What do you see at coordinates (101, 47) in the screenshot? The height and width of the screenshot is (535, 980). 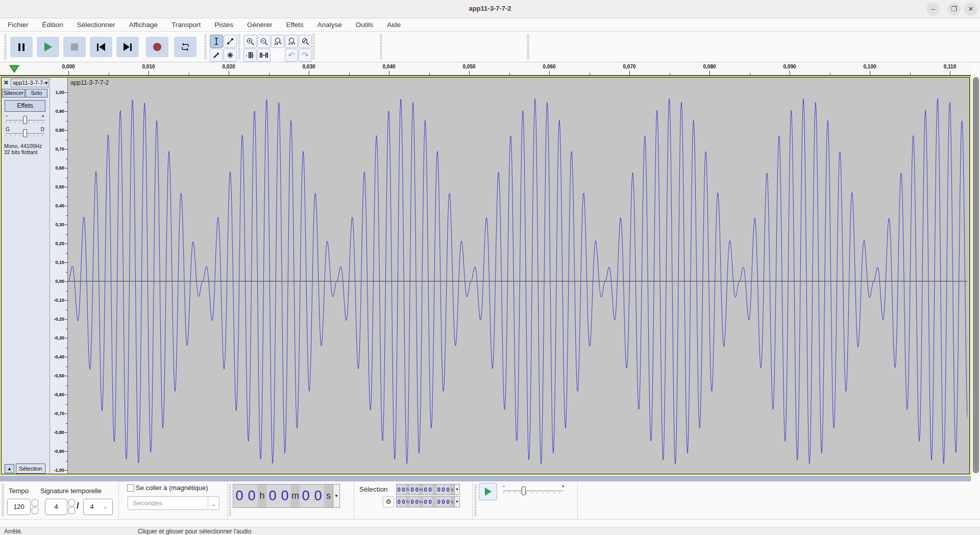 I see `skip-to-start-button` at bounding box center [101, 47].